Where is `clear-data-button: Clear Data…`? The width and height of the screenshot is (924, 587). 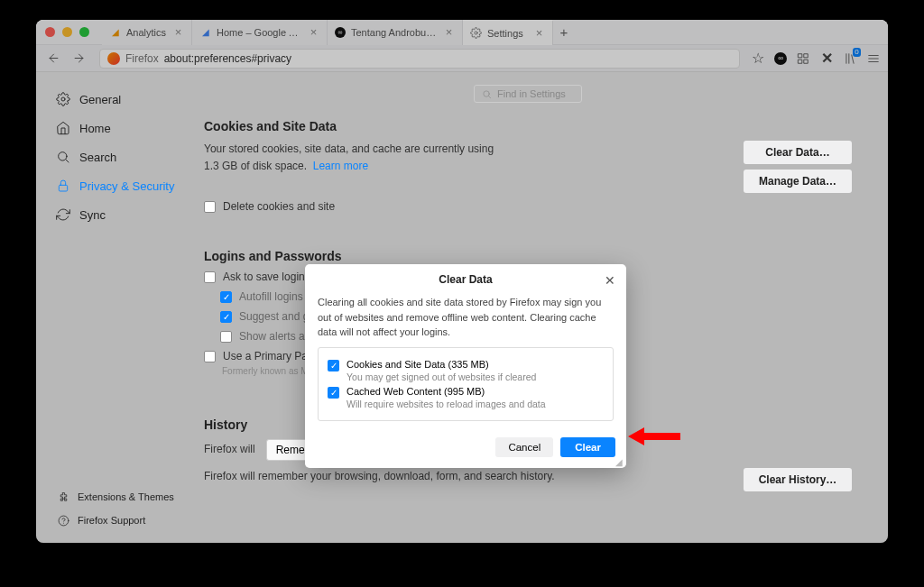
clear-data-button: Clear Data… is located at coordinates (798, 152).